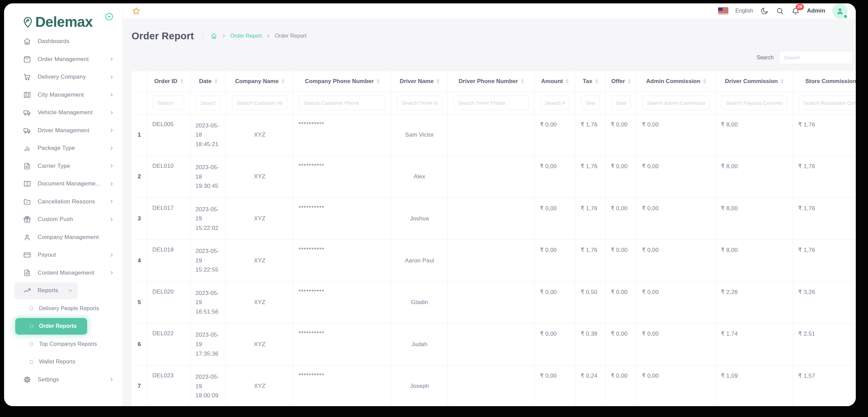 This screenshot has width=868, height=417. What do you see at coordinates (214, 36) in the screenshot?
I see `breadcrumb-home-icon` at bounding box center [214, 36].